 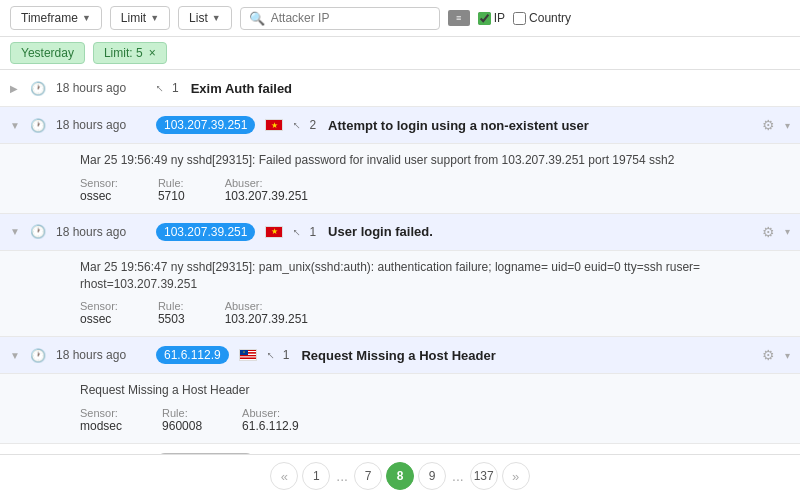 I want to click on country-label: Country, so click(x=550, y=18).